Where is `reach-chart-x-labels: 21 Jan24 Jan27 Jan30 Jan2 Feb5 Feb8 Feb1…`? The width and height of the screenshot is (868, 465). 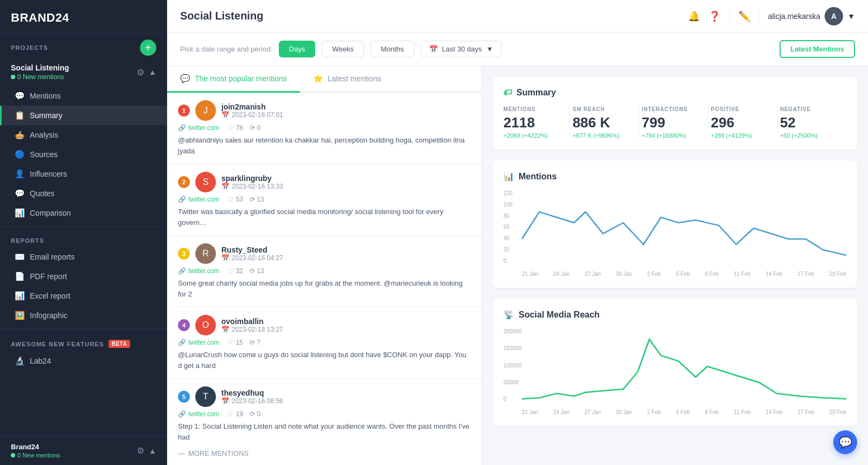 reach-chart-x-labels: 21 Jan24 Jan27 Jan30 Jan2 Feb5 Feb8 Feb1… is located at coordinates (684, 412).